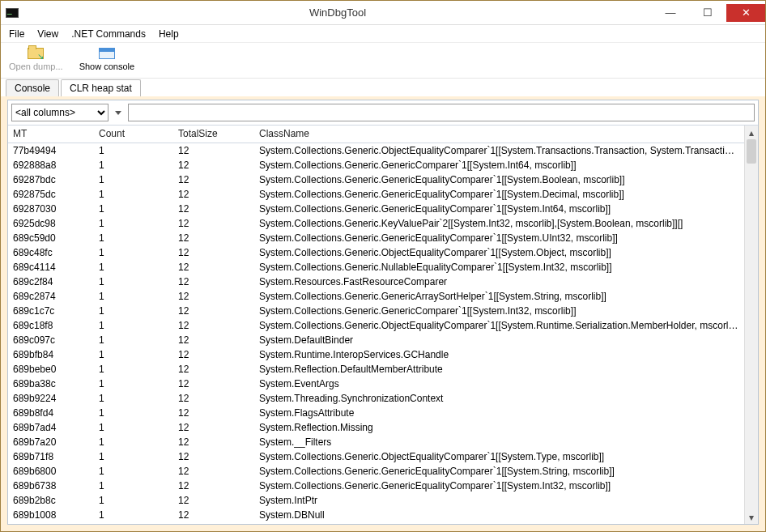 This screenshot has width=766, height=532. I want to click on table-row: 689c2f84112System.Resources.FastResource…, so click(376, 282).